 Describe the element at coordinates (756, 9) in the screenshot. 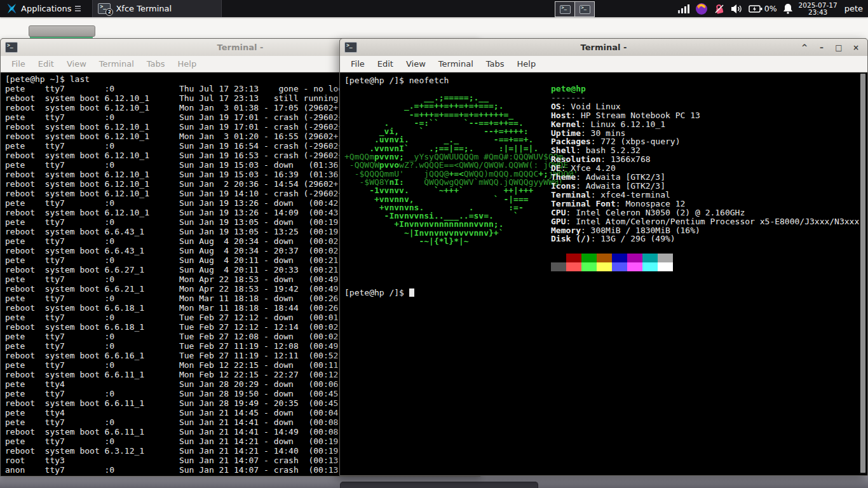

I see `battery-icon` at that location.